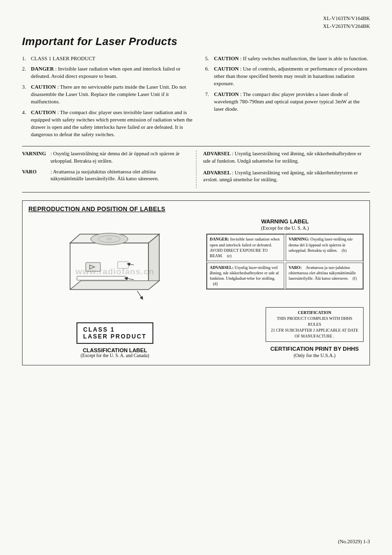 This screenshot has height=555, width=392. What do you see at coordinates (113, 59) in the screenshot?
I see `item-text-1: CLASS 1 LASER PRODUCT` at bounding box center [113, 59].